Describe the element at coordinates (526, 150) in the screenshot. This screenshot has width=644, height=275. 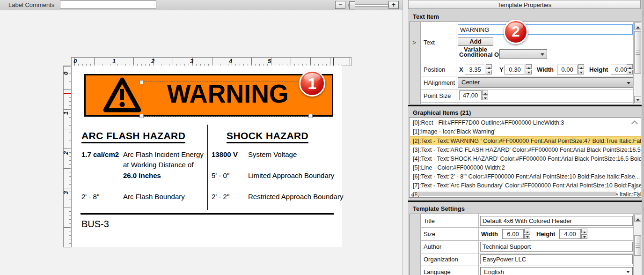
I see `list-item: [3]:Text - Text:'ARC FLASH HAZARD' Color…` at that location.